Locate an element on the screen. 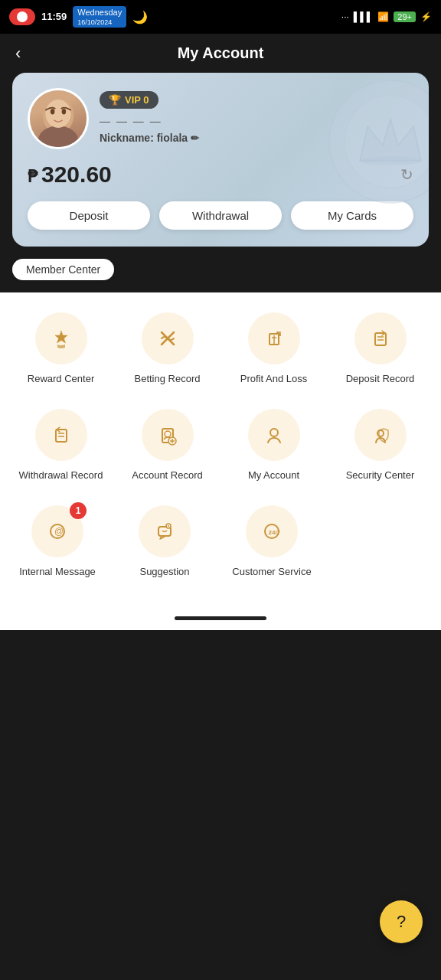 This screenshot has width=441, height=980. avatar-image is located at coordinates (58, 119).